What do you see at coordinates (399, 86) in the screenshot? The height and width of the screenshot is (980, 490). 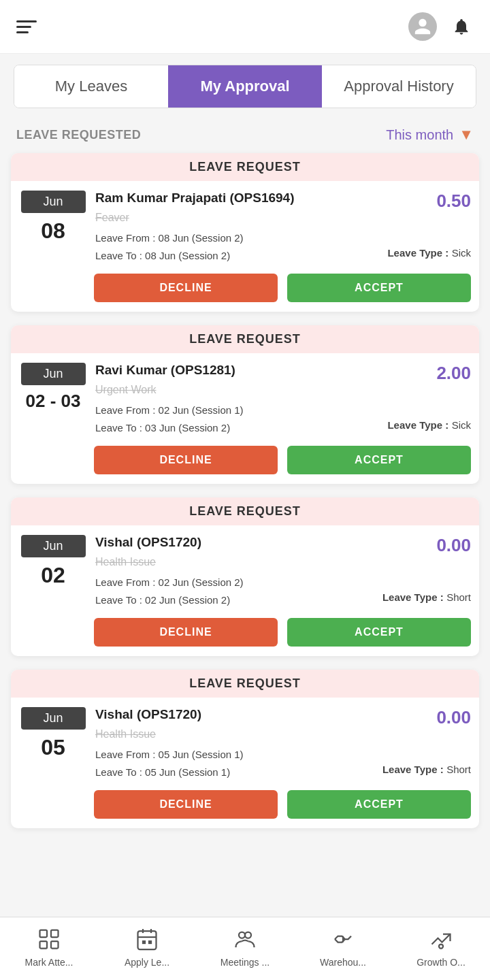 I see `tab-approval-history: Approval History` at bounding box center [399, 86].